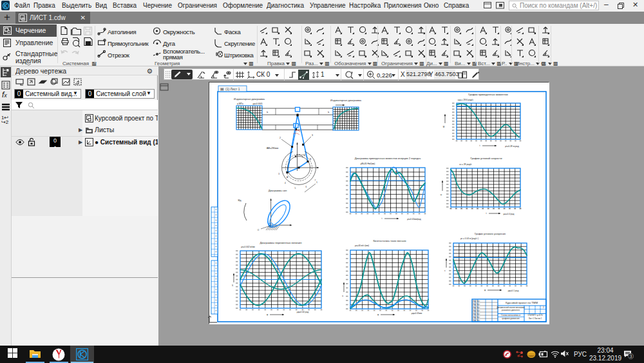  I want to click on svg-text: 1, so click(317, 182).